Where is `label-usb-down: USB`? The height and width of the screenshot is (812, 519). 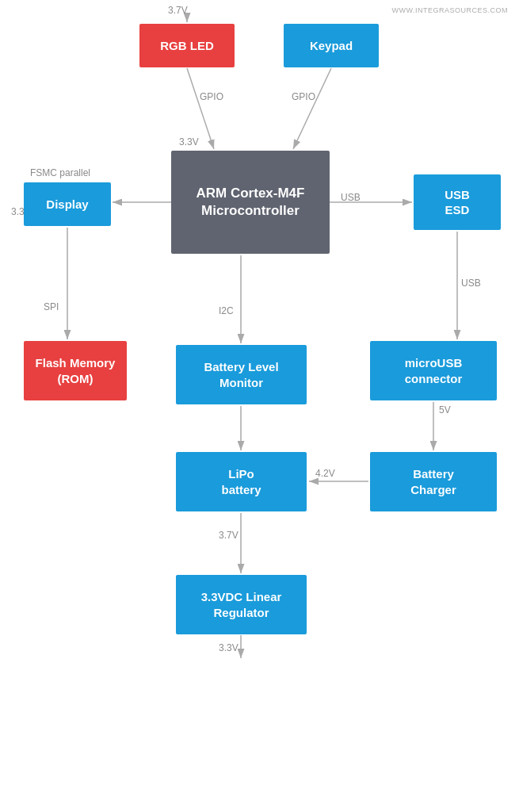
label-usb-down: USB is located at coordinates (471, 283).